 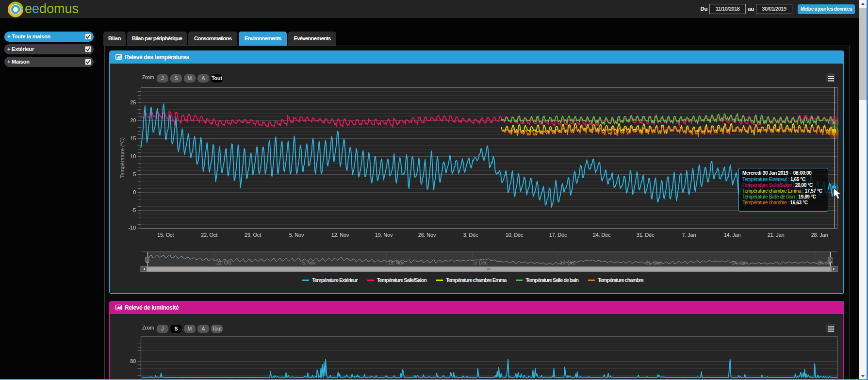 What do you see at coordinates (134, 174) in the screenshot?
I see `svg-text: 5` at bounding box center [134, 174].